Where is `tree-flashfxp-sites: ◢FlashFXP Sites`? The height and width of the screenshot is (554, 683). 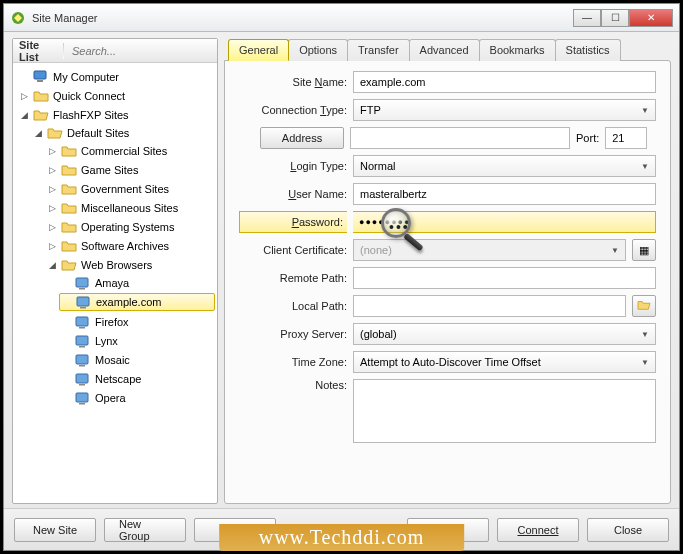
tree-flashfxp-sites: ◢FlashFXP Sites is located at coordinates (116, 114).